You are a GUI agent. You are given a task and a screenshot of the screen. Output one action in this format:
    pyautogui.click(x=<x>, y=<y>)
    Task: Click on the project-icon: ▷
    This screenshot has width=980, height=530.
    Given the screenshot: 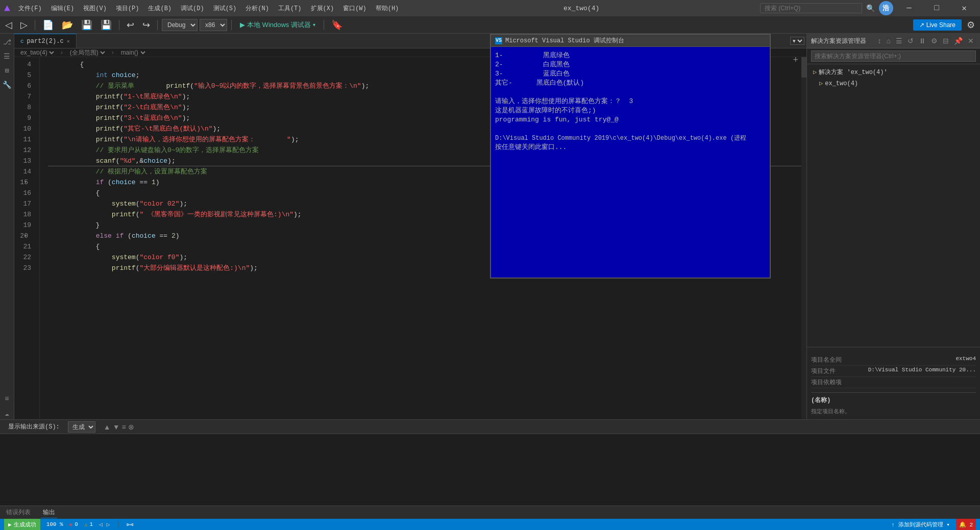 What is the action you would take?
    pyautogui.click(x=821, y=84)
    